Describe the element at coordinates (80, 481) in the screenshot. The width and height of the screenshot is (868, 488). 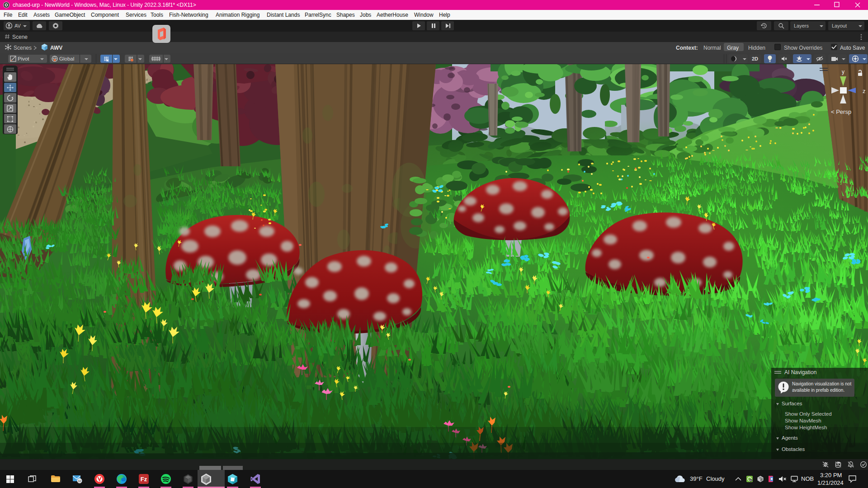
I see `svg-text: 32` at that location.